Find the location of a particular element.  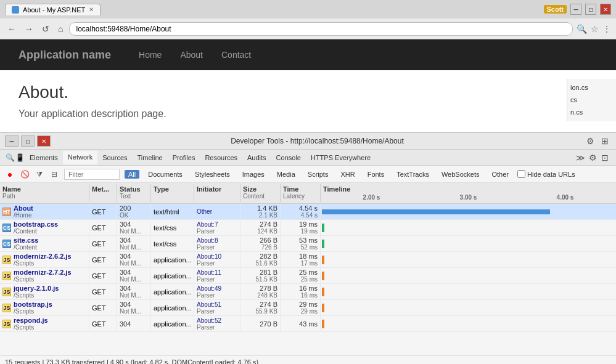

hide-data-urls-label: Hide data URLs is located at coordinates (546, 174).